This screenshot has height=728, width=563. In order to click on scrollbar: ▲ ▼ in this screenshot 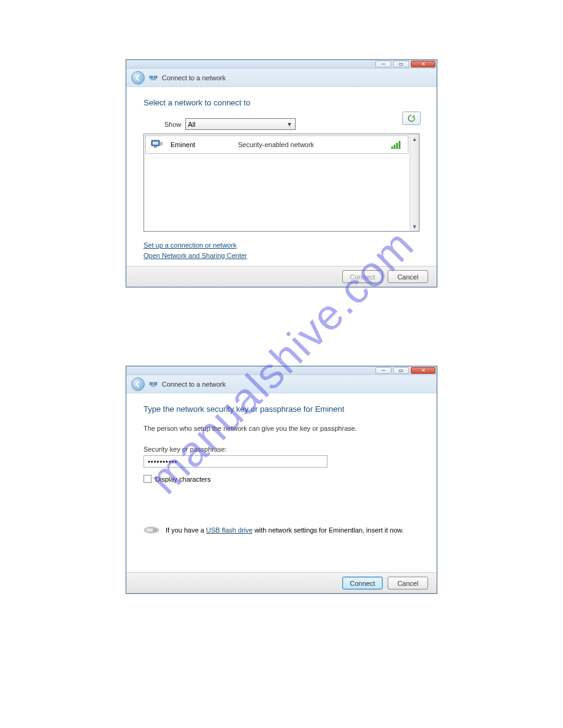, I will do `click(415, 183)`.